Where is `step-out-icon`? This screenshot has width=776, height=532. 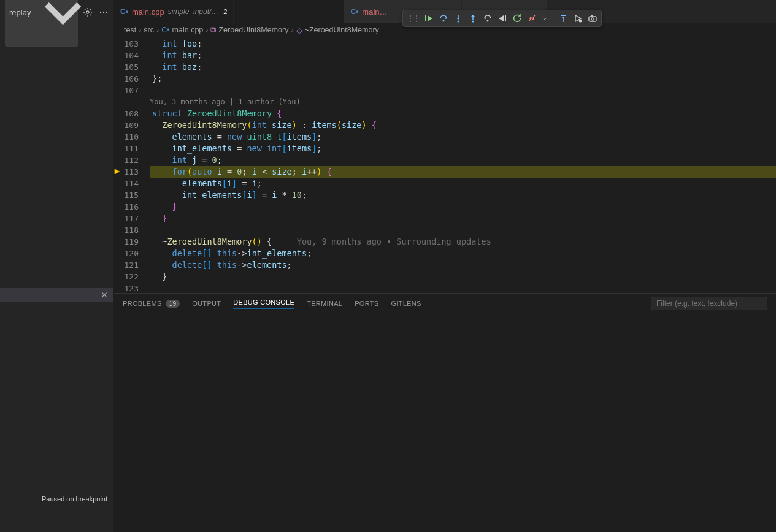 step-out-icon is located at coordinates (473, 18).